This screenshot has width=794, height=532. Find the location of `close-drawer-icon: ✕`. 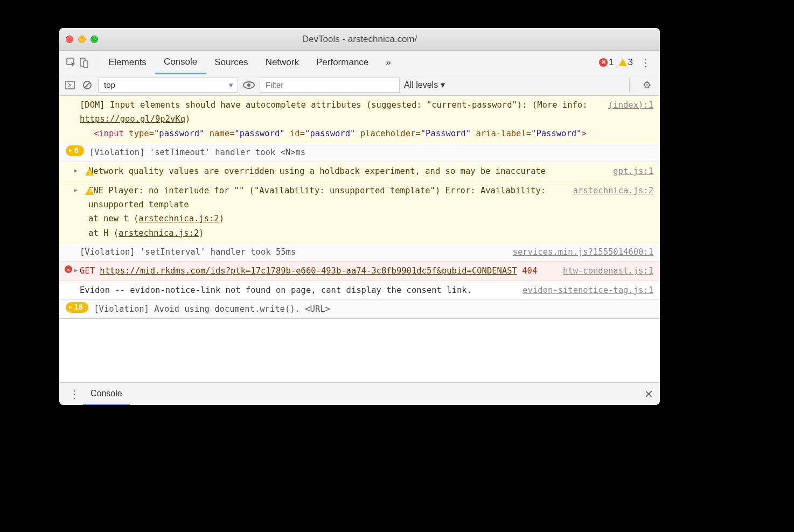

close-drawer-icon: ✕ is located at coordinates (649, 394).